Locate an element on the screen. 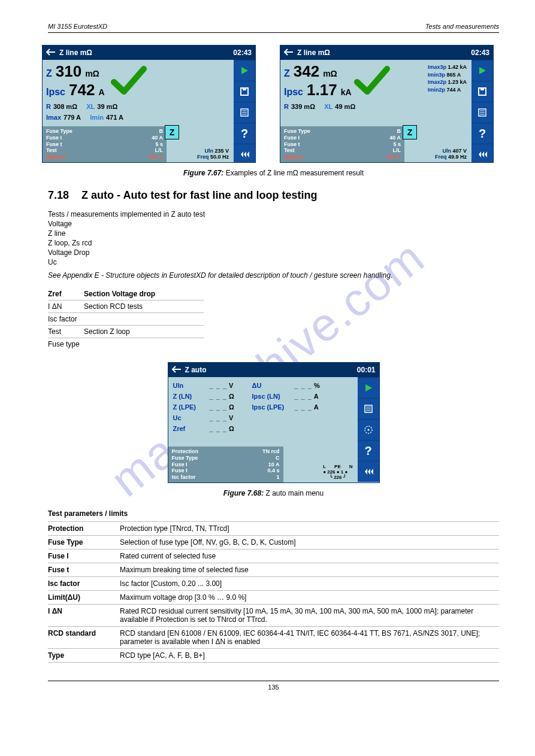 The height and width of the screenshot is (756, 535). xl-value: 49 mΩ is located at coordinates (345, 107).